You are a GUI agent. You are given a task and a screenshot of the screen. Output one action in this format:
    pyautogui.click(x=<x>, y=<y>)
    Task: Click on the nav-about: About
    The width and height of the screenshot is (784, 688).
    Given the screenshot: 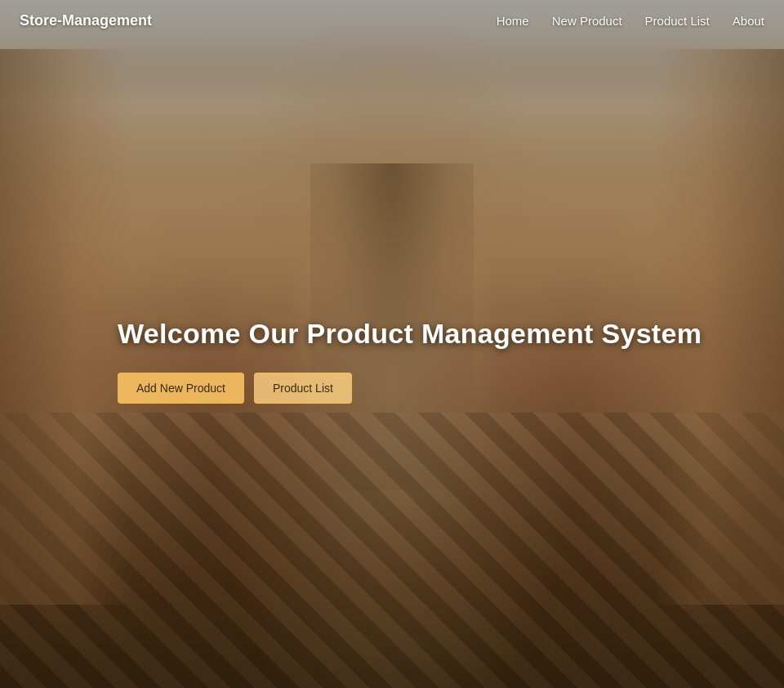 What is the action you would take?
    pyautogui.click(x=748, y=21)
    